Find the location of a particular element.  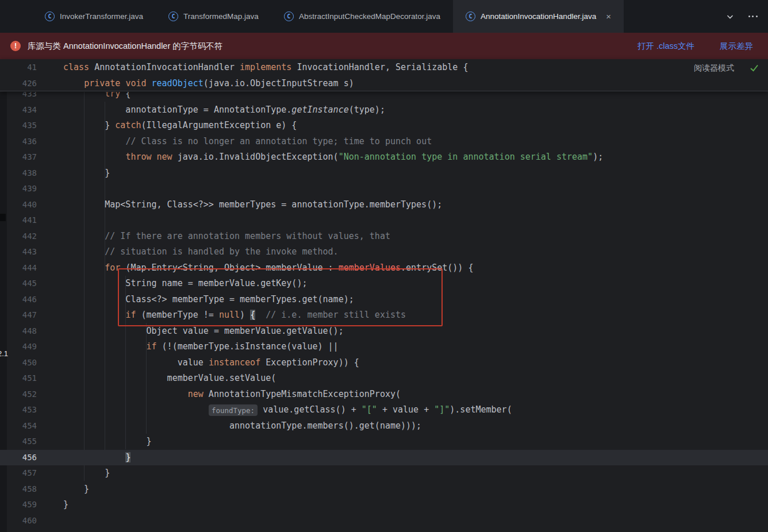

code-line: 456 } is located at coordinates (384, 458).